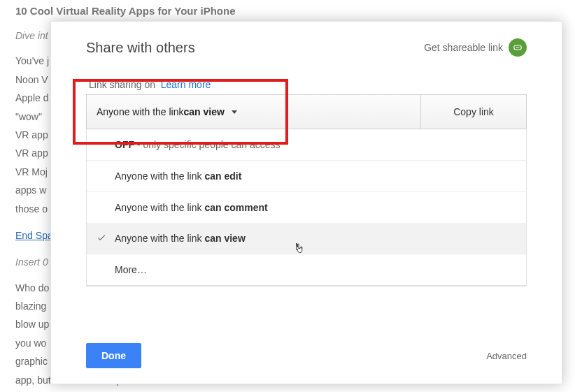 Image resolution: width=575 pixels, height=392 pixels. I want to click on link-permission-value: can view, so click(204, 112).